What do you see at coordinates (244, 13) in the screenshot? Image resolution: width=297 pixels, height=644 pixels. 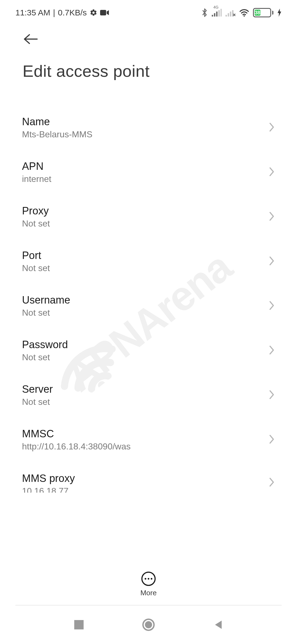 I see `wifi-icon` at bounding box center [244, 13].